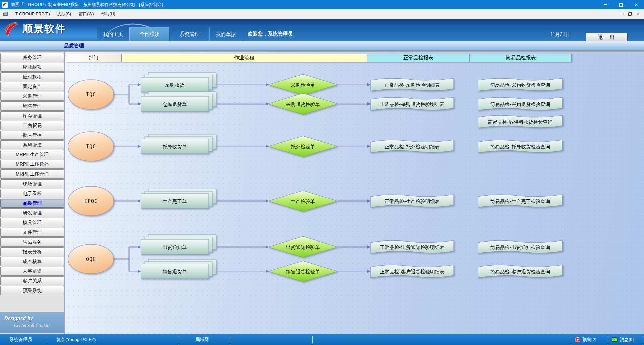 The width and height of the screenshot is (644, 345). What do you see at coordinates (178, 199) in the screenshot?
I see `flow-process-box: 生产完工单` at bounding box center [178, 199].